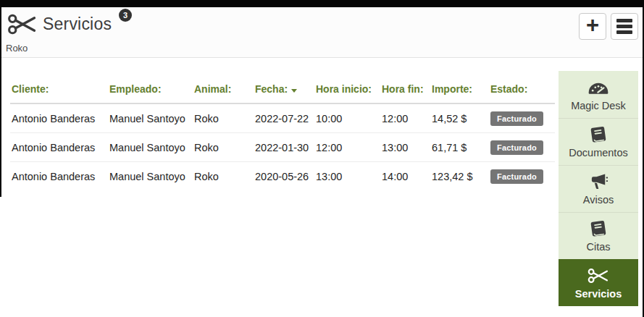 Image resolution: width=644 pixels, height=317 pixels. What do you see at coordinates (223, 93) in the screenshot?
I see `column-header-animal: Animal:` at bounding box center [223, 93].